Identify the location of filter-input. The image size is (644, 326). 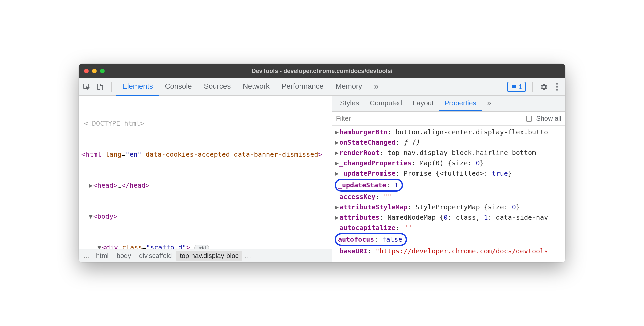
(429, 119).